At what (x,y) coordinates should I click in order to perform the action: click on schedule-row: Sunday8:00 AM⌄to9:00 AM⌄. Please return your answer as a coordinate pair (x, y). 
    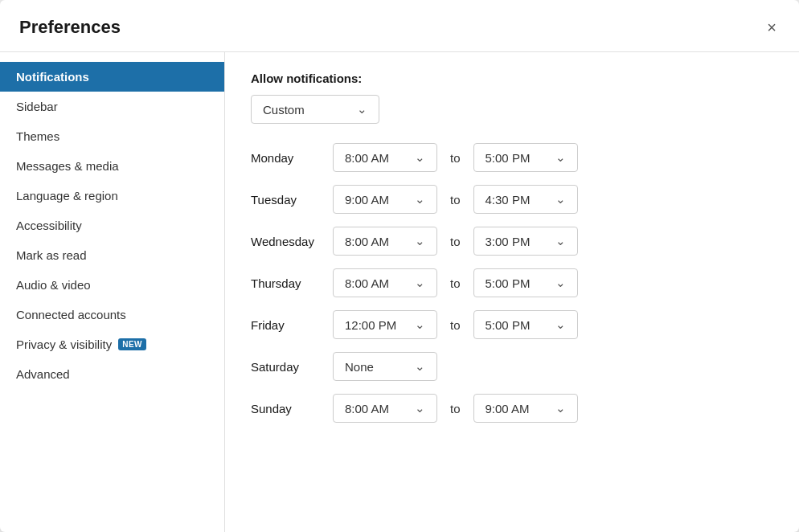
    Looking at the image, I should click on (512, 408).